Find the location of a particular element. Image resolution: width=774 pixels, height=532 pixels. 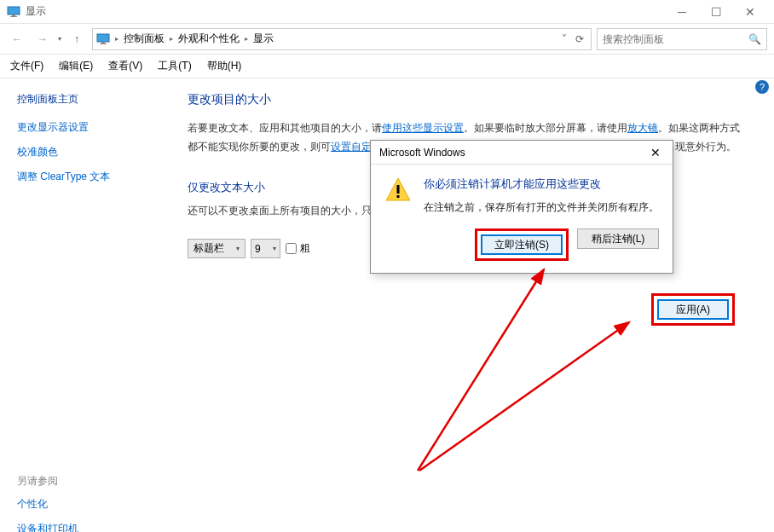

back-button: ← is located at coordinates (17, 39).